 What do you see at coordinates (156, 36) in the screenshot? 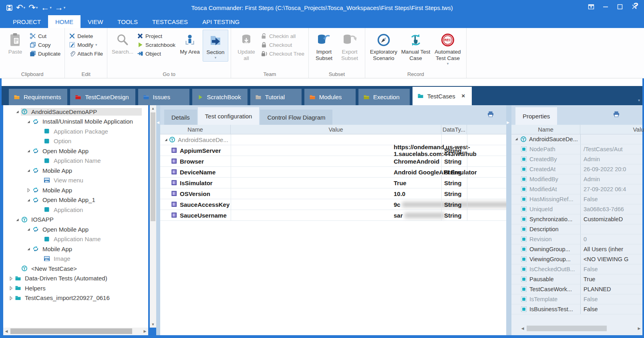
I see `project-button: Project` at bounding box center [156, 36].